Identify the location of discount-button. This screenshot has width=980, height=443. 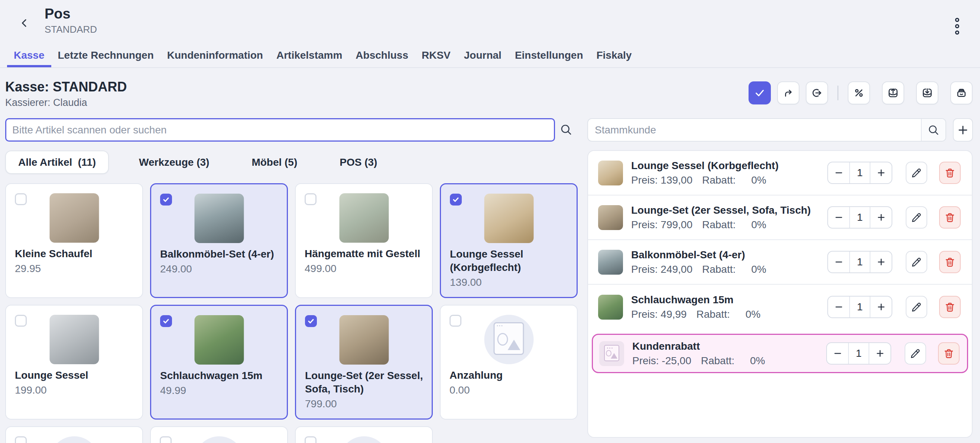
(859, 93).